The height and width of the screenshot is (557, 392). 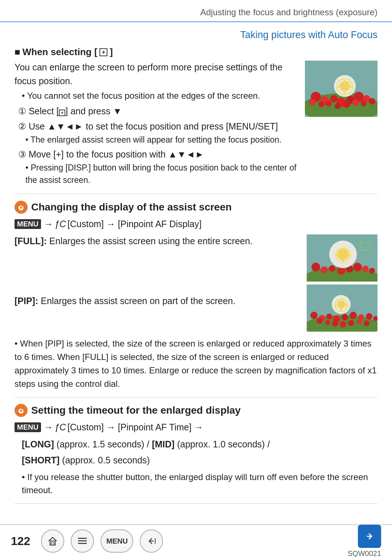 I want to click on next-button, so click(x=369, y=536).